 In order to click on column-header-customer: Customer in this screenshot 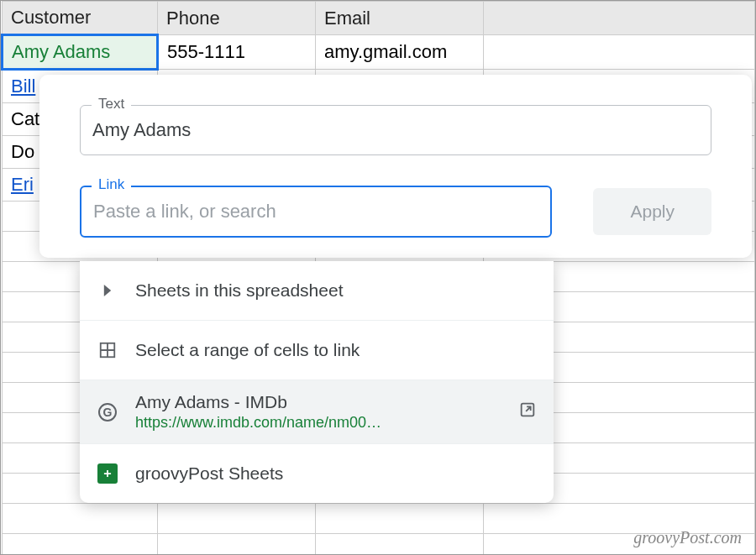, I will do `click(81, 18)`.